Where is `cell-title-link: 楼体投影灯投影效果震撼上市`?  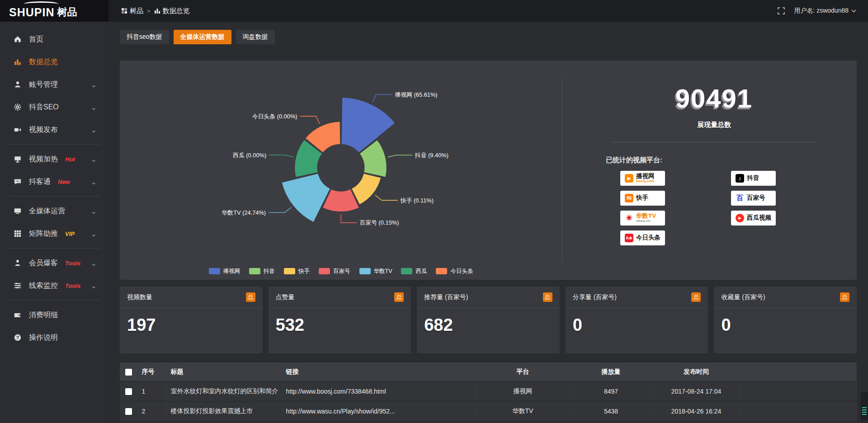
cell-title-link: 楼体投影灯投影效果震撼上市 is located at coordinates (224, 411).